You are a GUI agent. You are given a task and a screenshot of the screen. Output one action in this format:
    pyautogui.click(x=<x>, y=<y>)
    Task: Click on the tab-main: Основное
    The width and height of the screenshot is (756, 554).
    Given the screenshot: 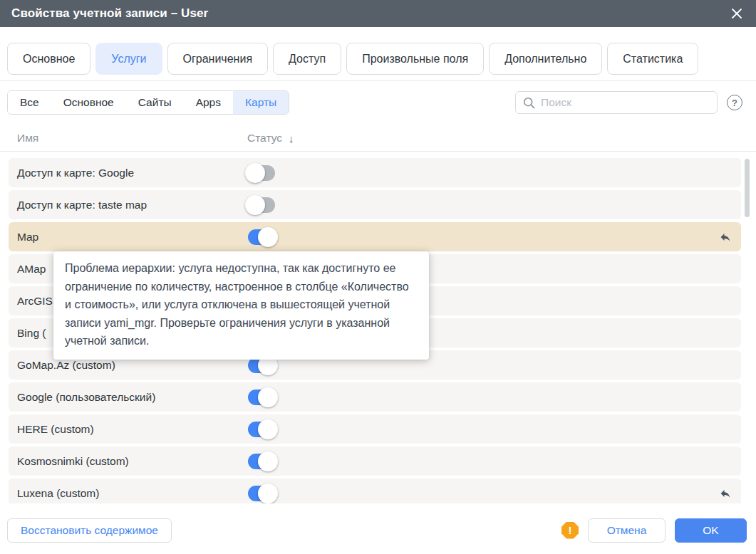 What is the action you would take?
    pyautogui.click(x=48, y=58)
    